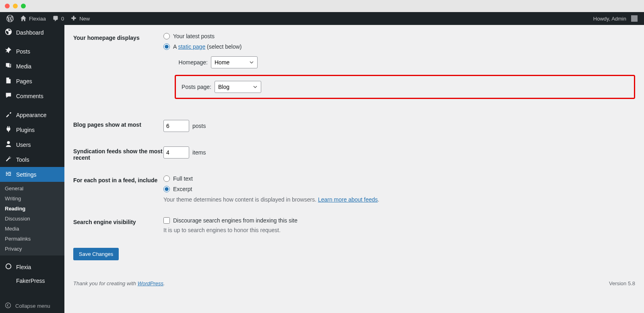  What do you see at coordinates (32, 267) in the screenshot?
I see `sidebar-item-flexia: Flexia` at bounding box center [32, 267].